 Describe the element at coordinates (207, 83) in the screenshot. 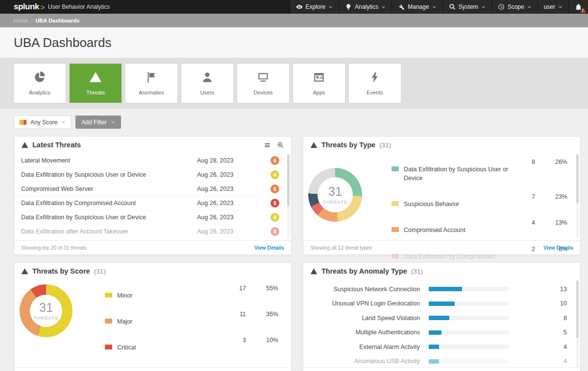

I see `tab-users: Users` at that location.